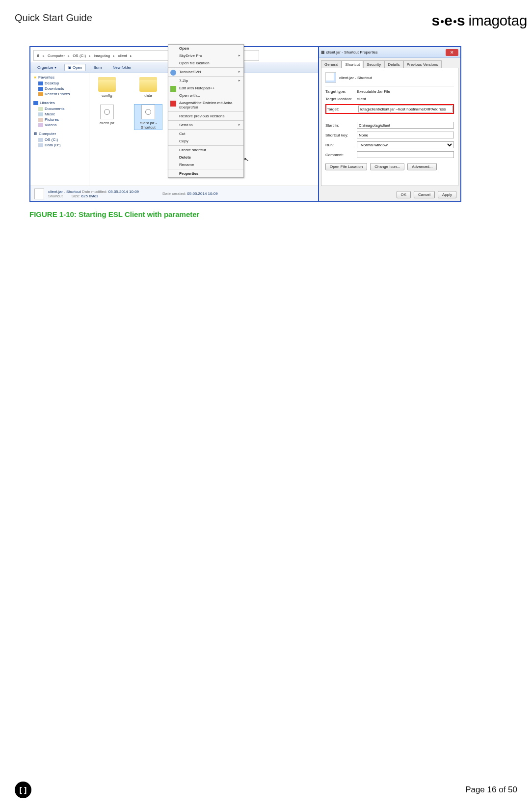 Image resolution: width=532 pixels, height=811 pixels. I want to click on breadcrumb-item: OS (C:), so click(80, 56).